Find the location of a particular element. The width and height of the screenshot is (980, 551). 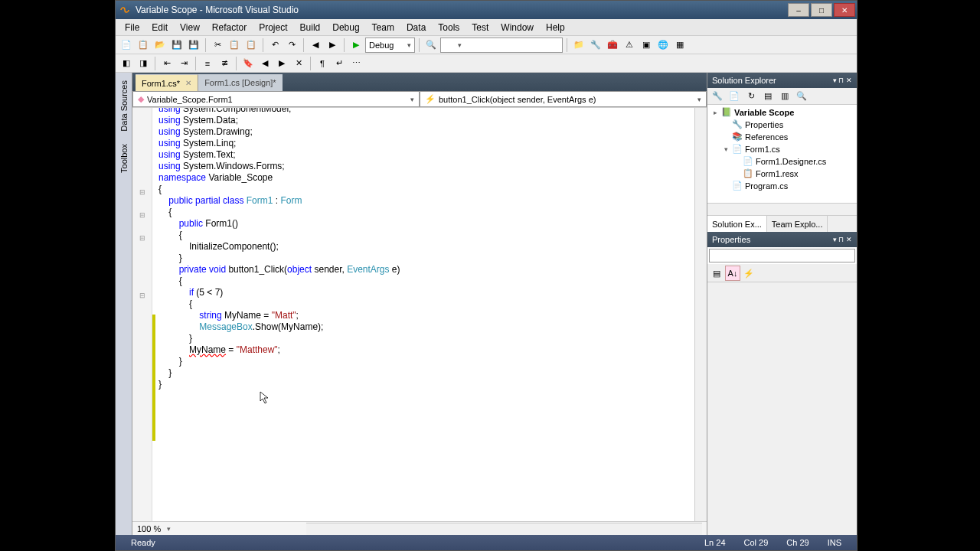

uncomment-button: ≢ is located at coordinates (224, 64).